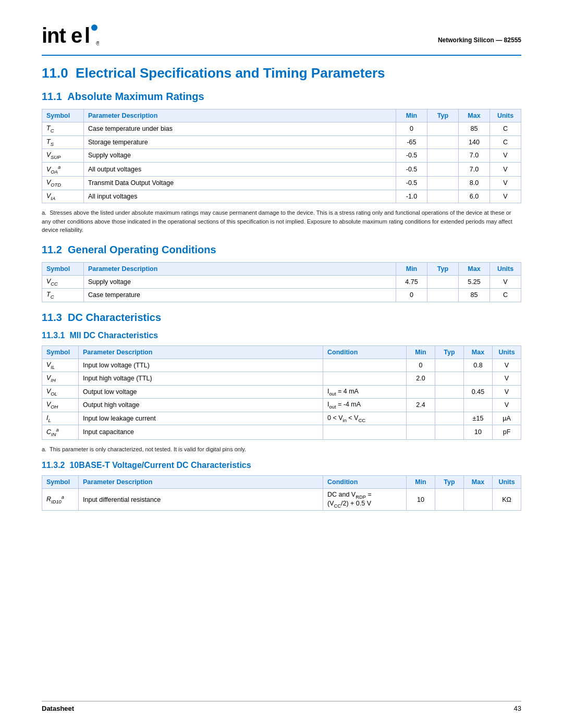  Describe the element at coordinates (240, 169) in the screenshot. I see `cell-desc: All output voltages` at that location.